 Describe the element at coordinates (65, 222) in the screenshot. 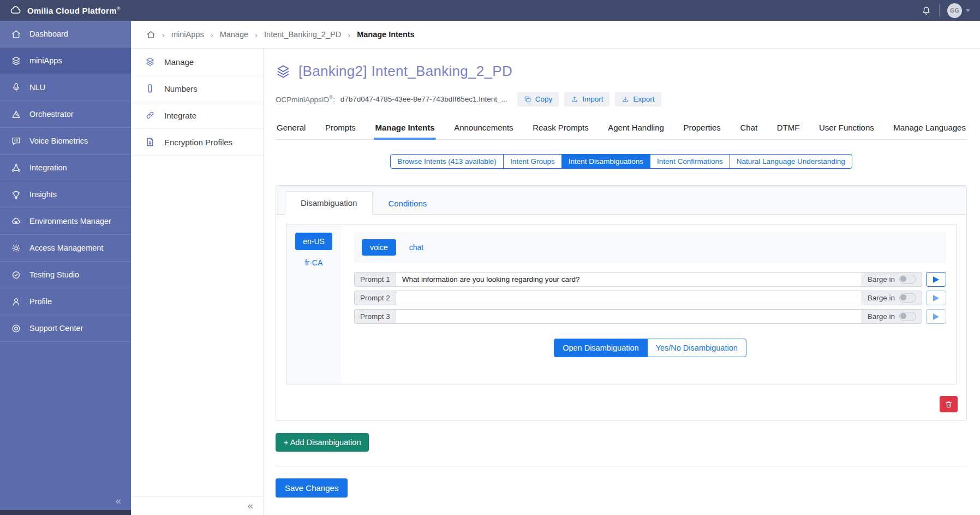

I see `sidebar-item-environments-manager: Environments Manager` at that location.